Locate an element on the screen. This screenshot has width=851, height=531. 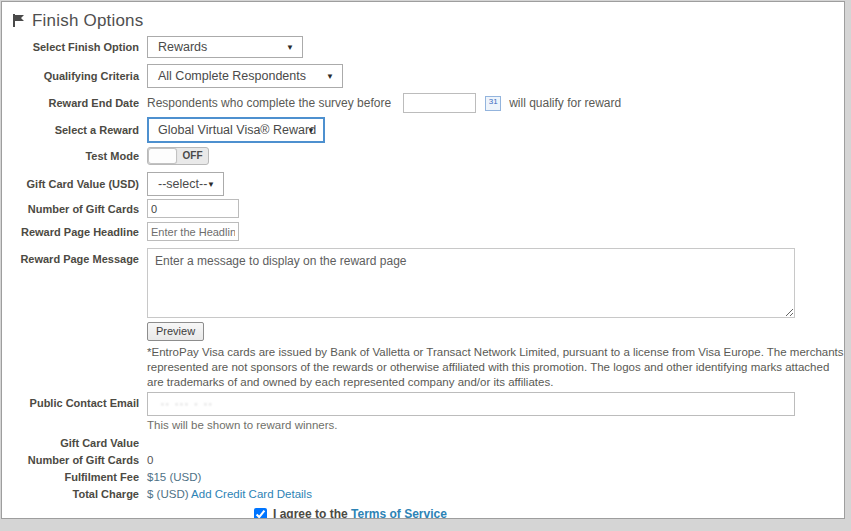
reward-page-message-textarea is located at coordinates (471, 283).